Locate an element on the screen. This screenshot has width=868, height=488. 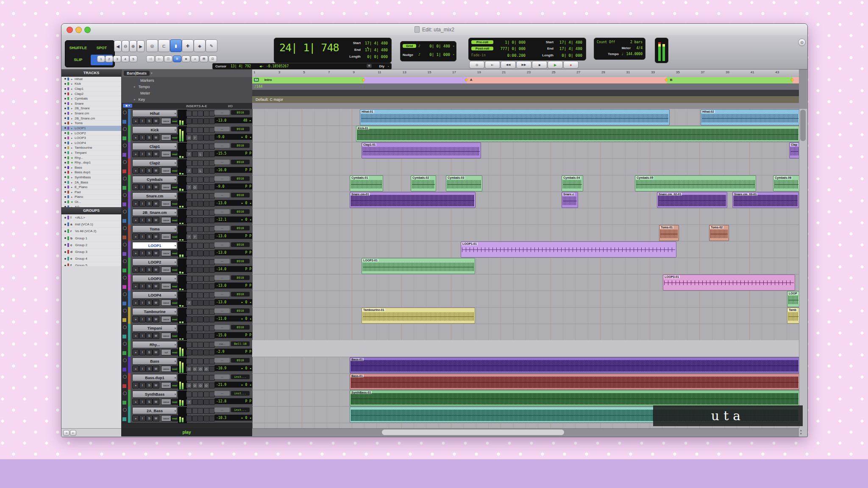
clip-Cymbals-01: Cymbals-01 is located at coordinates (366, 183).